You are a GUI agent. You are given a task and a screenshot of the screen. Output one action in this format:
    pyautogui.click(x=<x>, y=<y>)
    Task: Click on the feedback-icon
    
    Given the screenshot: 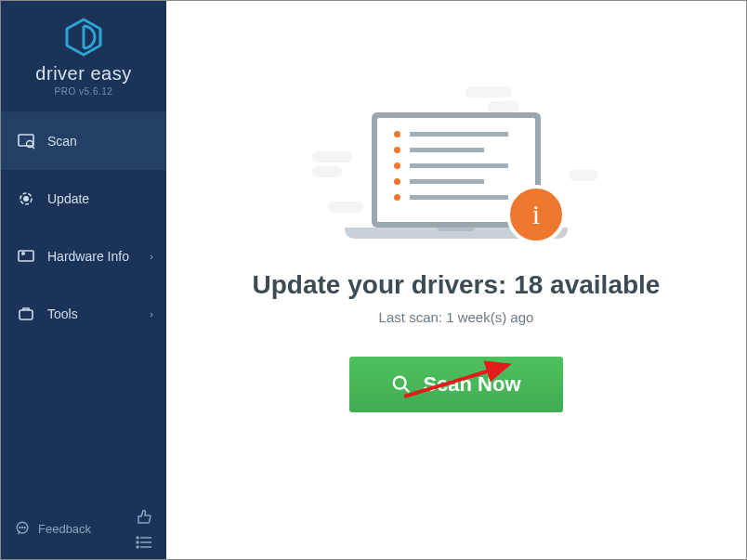 What is the action you would take?
    pyautogui.click(x=22, y=528)
    